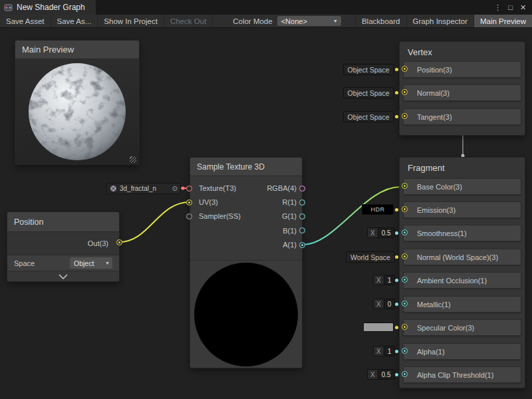 This screenshot has height=399, width=532. I want to click on normal-space-selector: World Space, so click(370, 257).